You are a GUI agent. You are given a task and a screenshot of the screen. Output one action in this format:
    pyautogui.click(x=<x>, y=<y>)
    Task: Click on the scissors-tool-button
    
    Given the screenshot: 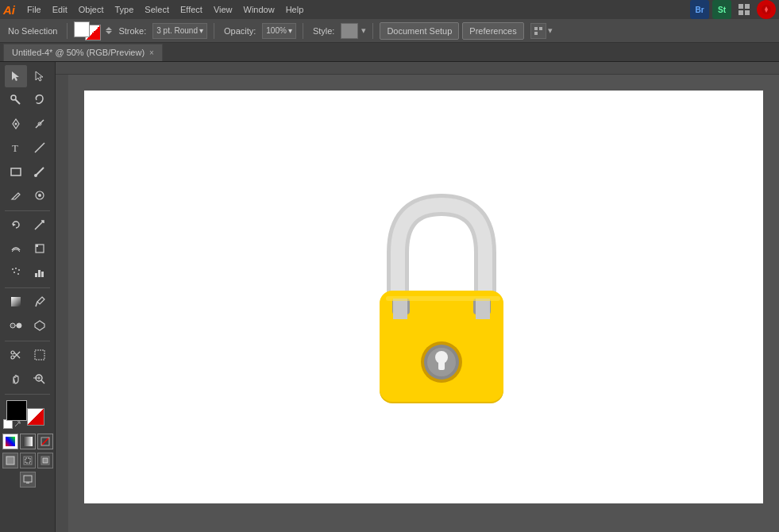 What is the action you would take?
    pyautogui.click(x=16, y=355)
    